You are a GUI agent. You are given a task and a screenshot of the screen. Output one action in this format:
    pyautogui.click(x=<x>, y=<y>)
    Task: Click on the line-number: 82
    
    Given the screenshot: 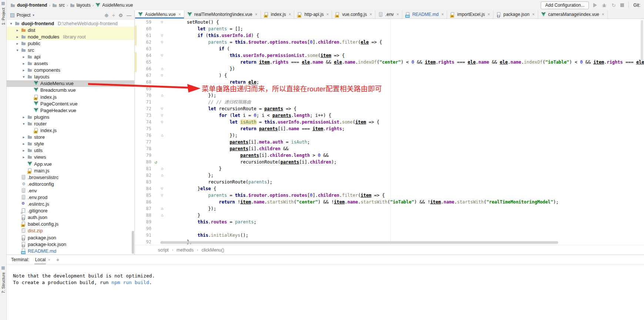 What is the action you would take?
    pyautogui.click(x=145, y=175)
    